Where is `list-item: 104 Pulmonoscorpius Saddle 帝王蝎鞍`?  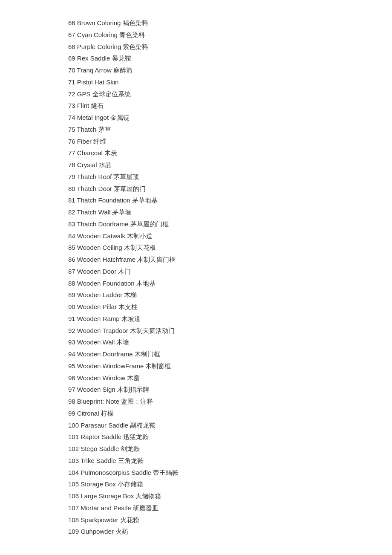
list-item: 104 Pulmonoscorpius Saddle 帝王蝎鞍 is located at coordinates (196, 473).